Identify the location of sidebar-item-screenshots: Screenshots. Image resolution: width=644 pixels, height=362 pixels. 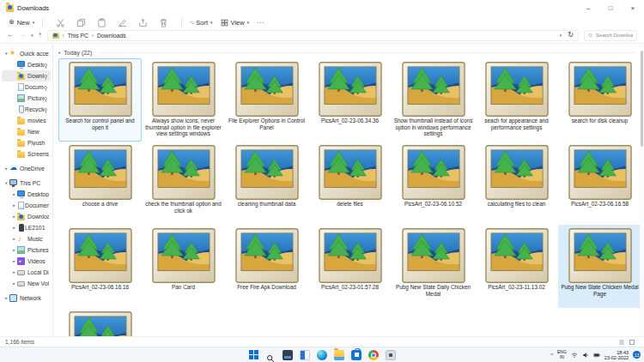
(26, 154).